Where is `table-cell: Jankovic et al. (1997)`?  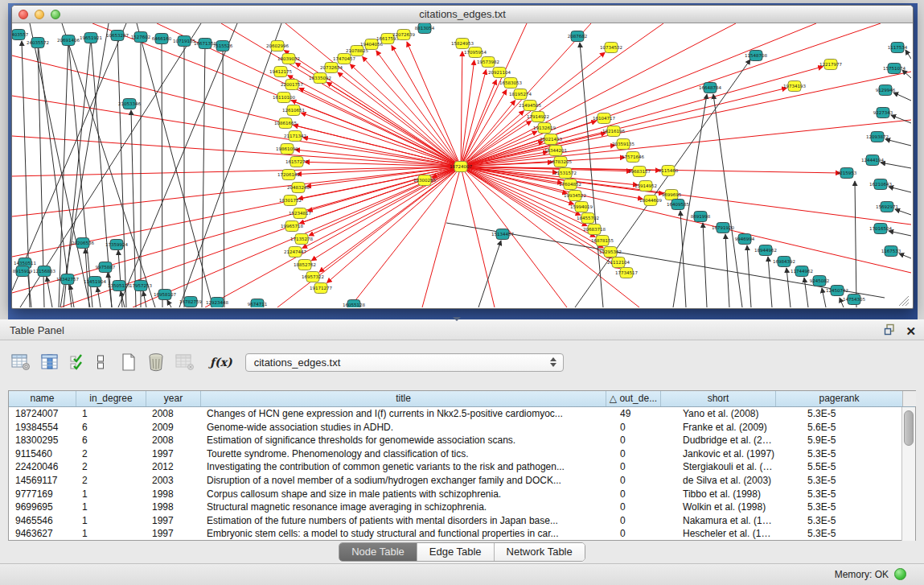 table-cell: Jankovic et al. (1997) is located at coordinates (717, 454).